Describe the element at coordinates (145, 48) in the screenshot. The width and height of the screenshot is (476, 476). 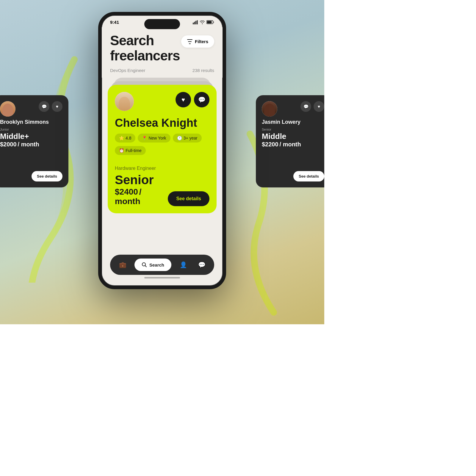
I see `page-title: Search freelancers` at that location.